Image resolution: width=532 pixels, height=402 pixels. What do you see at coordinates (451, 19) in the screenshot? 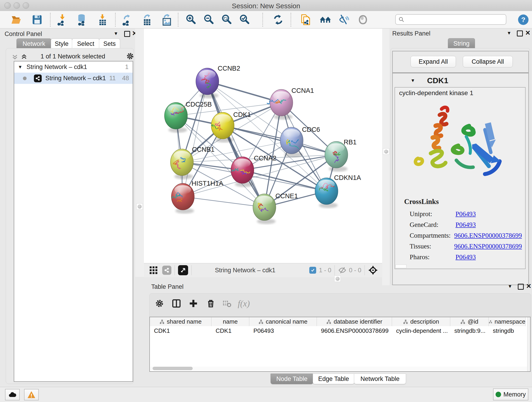
I see `toolbar-search` at bounding box center [451, 19].